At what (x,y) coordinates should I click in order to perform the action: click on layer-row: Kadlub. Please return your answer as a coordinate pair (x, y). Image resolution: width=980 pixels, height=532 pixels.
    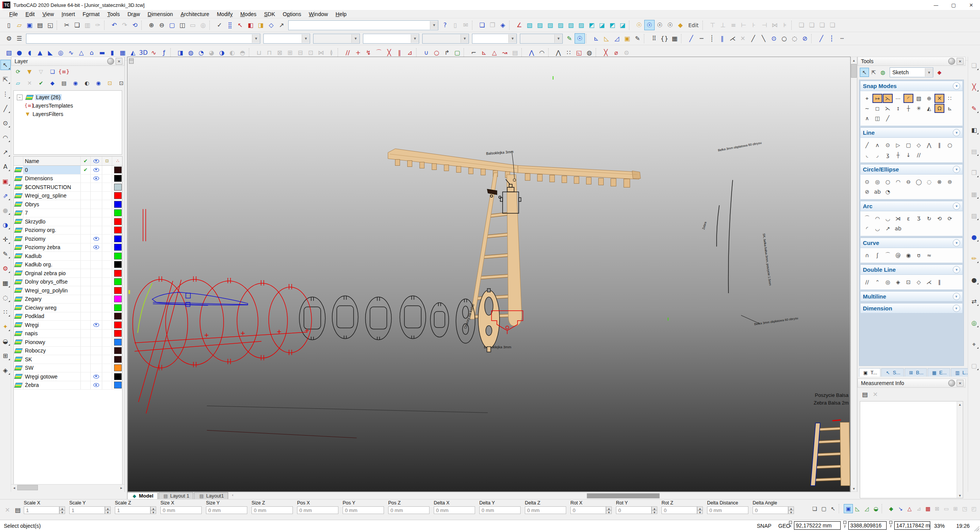
    Looking at the image, I should click on (68, 256).